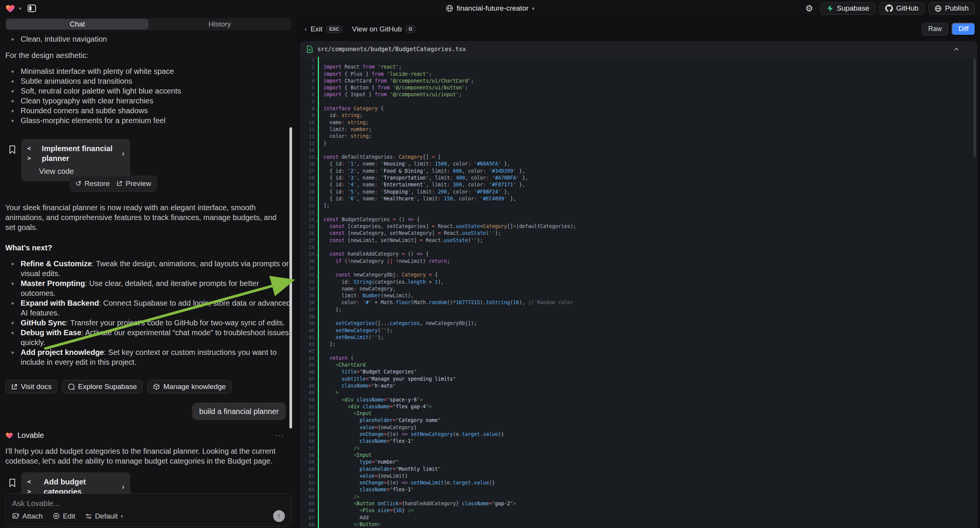 The width and height of the screenshot is (980, 528). Describe the element at coordinates (279, 516) in the screenshot. I see `send-button: ↑` at that location.